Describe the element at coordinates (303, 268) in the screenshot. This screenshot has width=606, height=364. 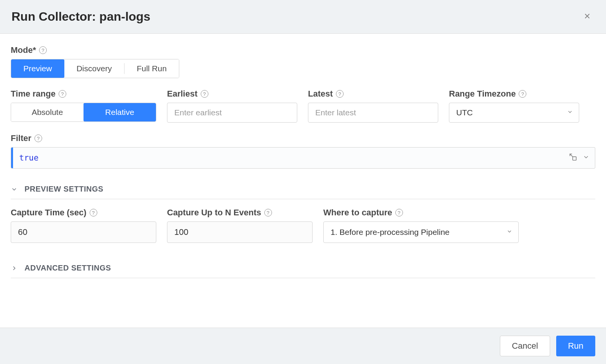
I see `advanced-settings-header: ADVANCED SETTINGS` at that location.